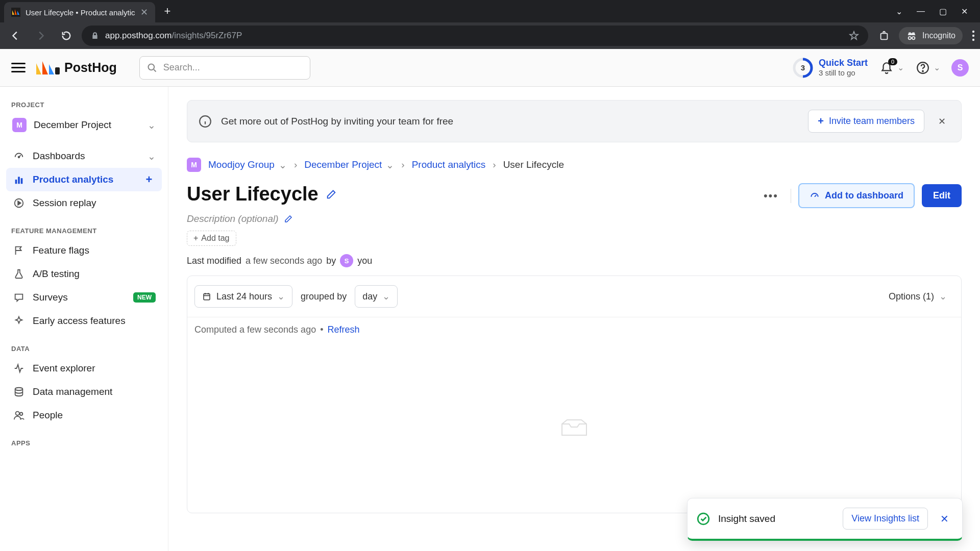 The width and height of the screenshot is (980, 551). What do you see at coordinates (84, 156) in the screenshot?
I see `sidebar-item-dashboards: Dashboards ⌄` at bounding box center [84, 156].